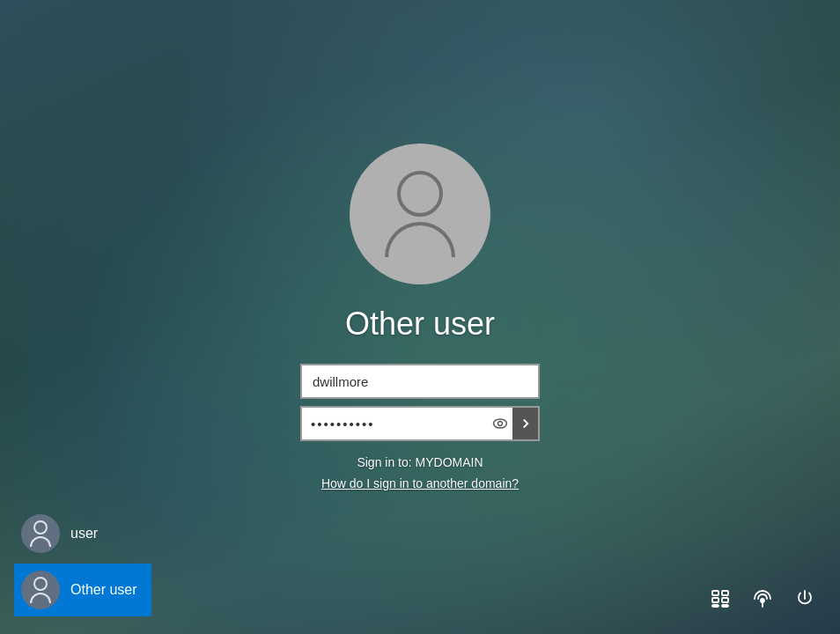 This screenshot has width=840, height=634. Describe the element at coordinates (83, 562) in the screenshot. I see `user-list: user Other user` at that location.